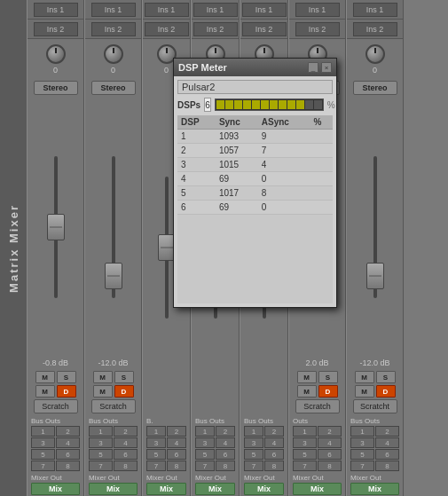  I want to click on bus-btn-8-ch6: 8, so click(330, 466).